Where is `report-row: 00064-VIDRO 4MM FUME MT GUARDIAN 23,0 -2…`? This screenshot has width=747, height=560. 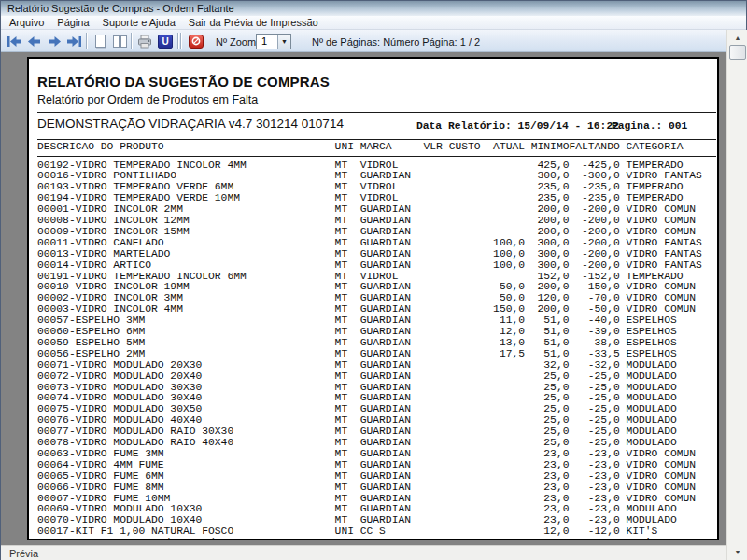 report-row: 00064-VIDRO 4MM FUME MT GUARDIAN 23,0 -2… is located at coordinates (366, 466).